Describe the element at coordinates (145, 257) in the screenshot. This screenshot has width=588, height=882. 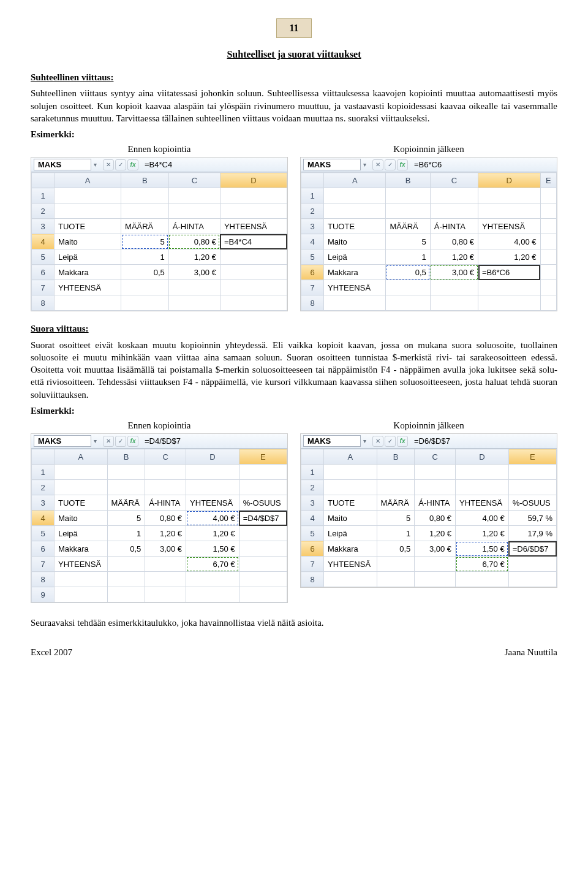
I see `cell: 1` at that location.